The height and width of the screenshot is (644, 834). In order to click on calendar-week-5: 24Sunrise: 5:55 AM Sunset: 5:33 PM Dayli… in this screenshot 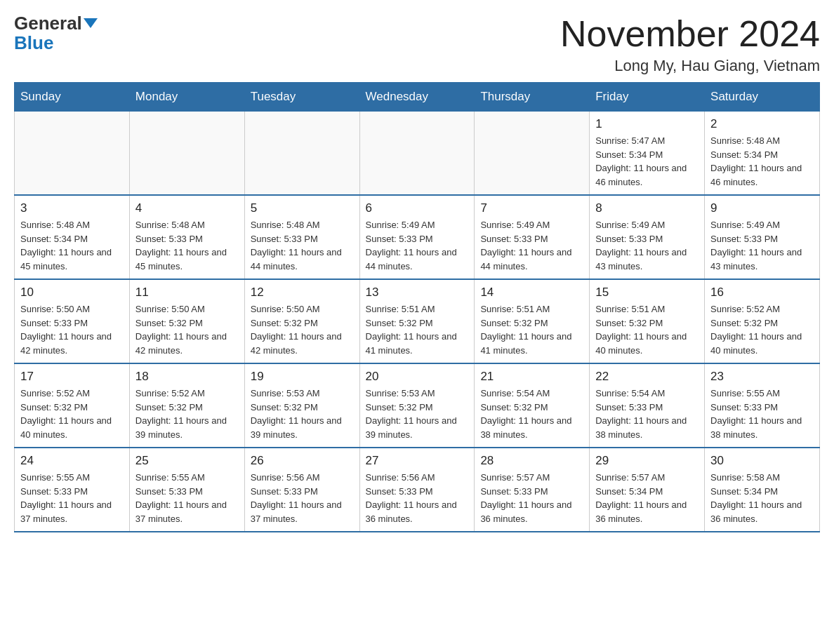, I will do `click(417, 490)`.